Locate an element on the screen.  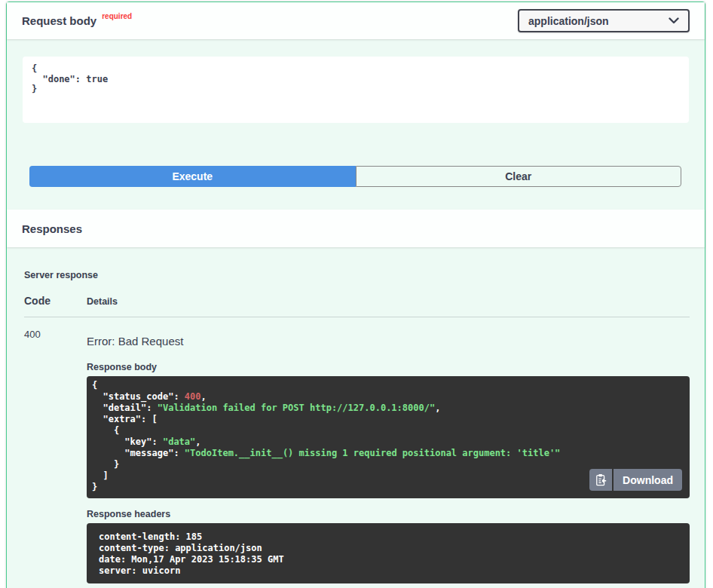
execute-wrapper: Execute Clear is located at coordinates (356, 176).